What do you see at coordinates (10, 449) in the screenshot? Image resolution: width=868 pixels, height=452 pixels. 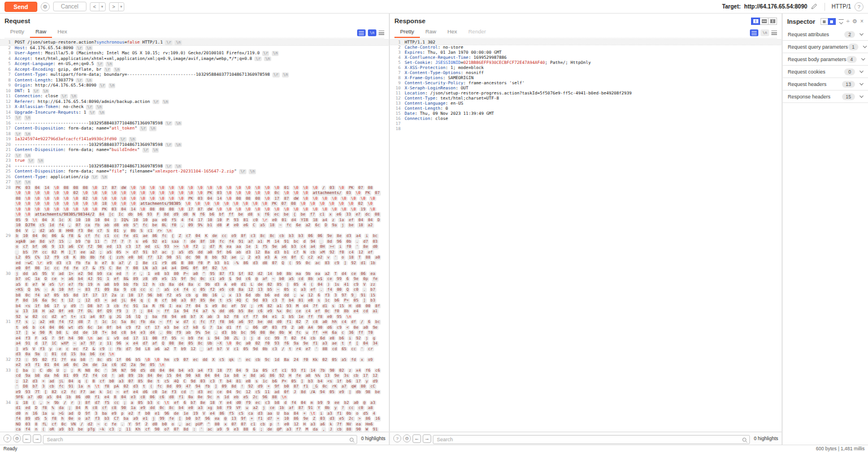 I see `status-ready: Ready` at bounding box center [10, 449].